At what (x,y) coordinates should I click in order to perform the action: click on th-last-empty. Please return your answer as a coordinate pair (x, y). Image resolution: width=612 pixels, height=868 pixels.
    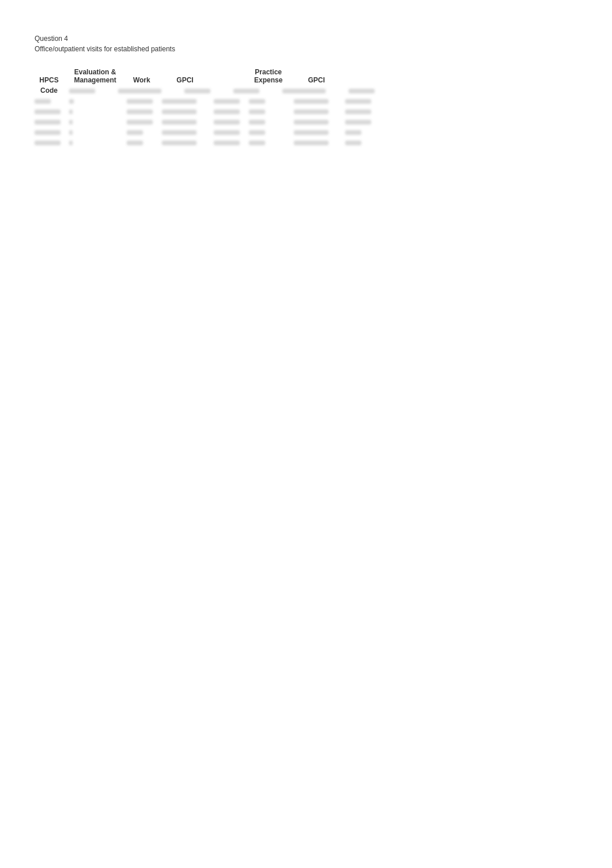
    Looking at the image, I should click on (363, 71).